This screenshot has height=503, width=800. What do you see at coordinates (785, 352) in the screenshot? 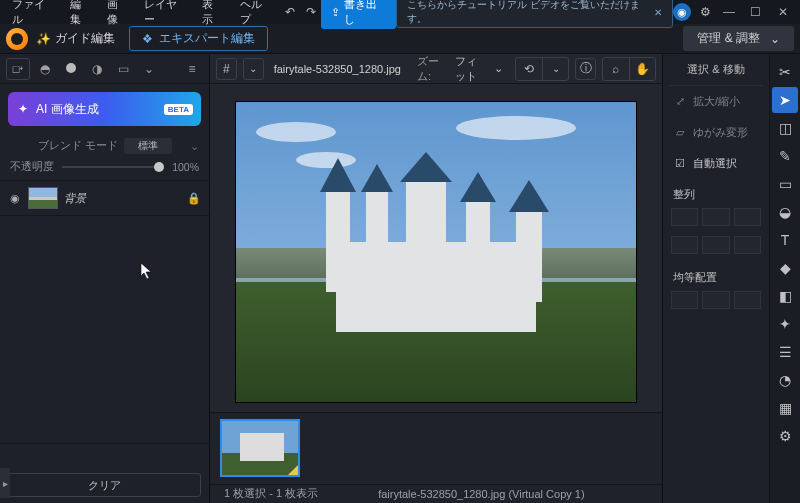
I see `adjust-tool: ☰` at bounding box center [785, 352].